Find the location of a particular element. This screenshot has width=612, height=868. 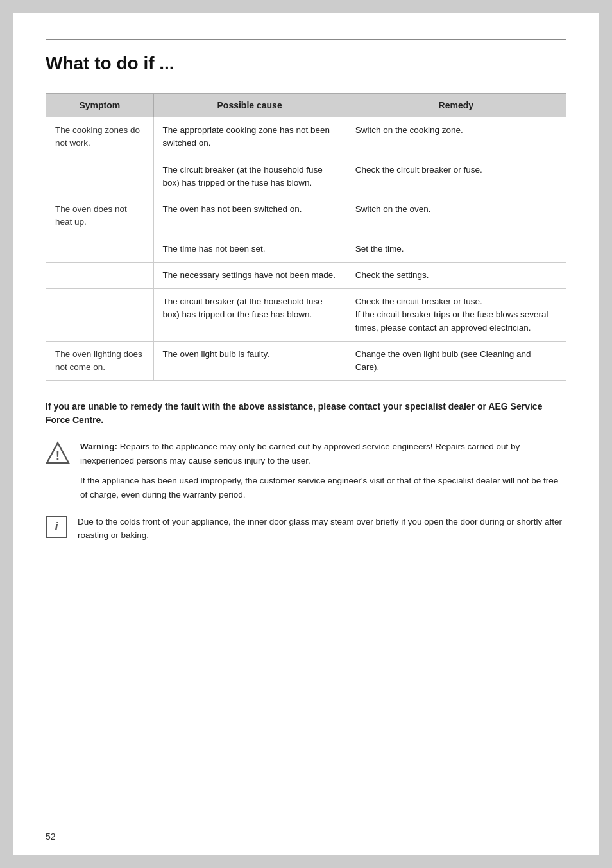

table-row: The time has not been set.Set the time. is located at coordinates (307, 249).